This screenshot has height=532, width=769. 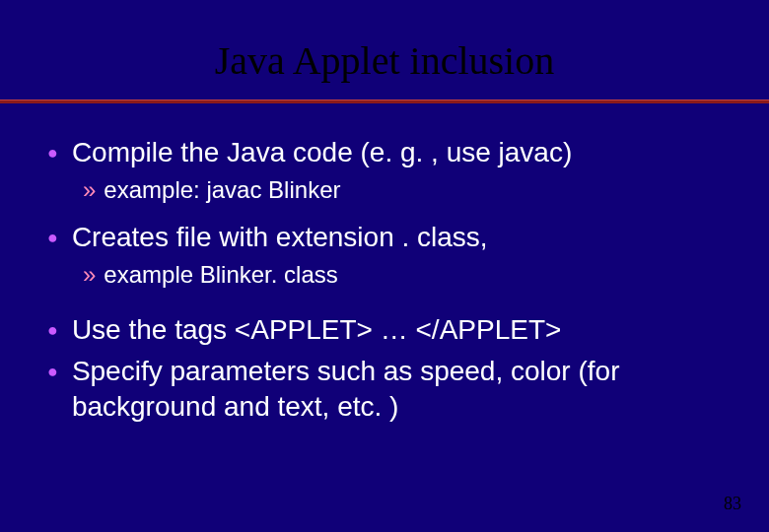 What do you see at coordinates (733, 504) in the screenshot?
I see `page-number: 83` at bounding box center [733, 504].